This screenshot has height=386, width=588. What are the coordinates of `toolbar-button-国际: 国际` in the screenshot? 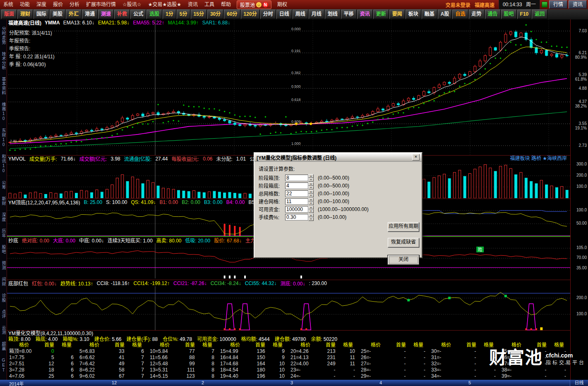 It's located at (41, 14).